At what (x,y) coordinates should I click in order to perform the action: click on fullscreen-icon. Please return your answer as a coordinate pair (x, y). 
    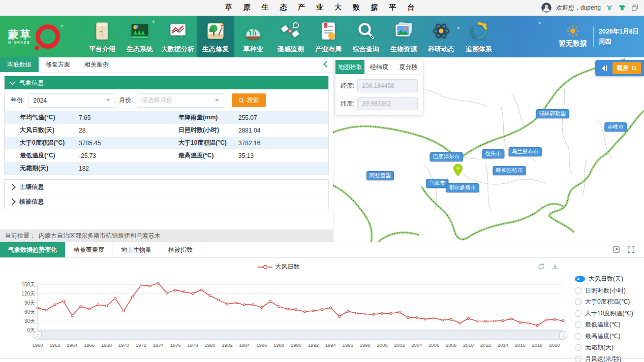
    Looking at the image, I should click on (631, 250).